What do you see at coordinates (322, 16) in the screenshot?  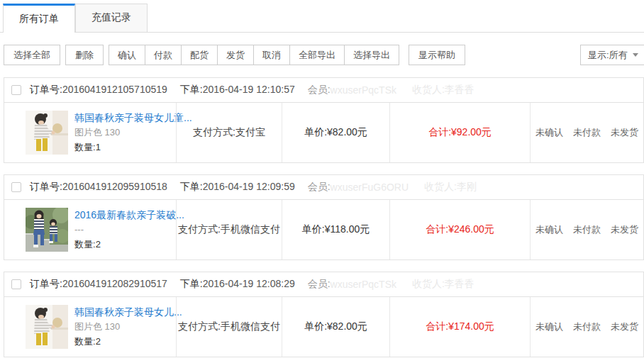 I see `tab-bar: 所有订单 充值记录` at bounding box center [322, 16].